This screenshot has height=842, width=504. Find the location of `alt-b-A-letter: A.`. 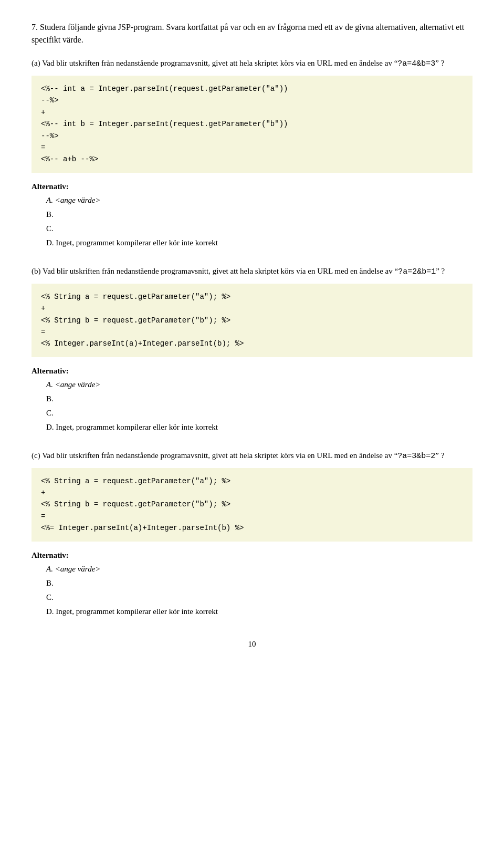

alt-b-A-letter: A. is located at coordinates (49, 384).